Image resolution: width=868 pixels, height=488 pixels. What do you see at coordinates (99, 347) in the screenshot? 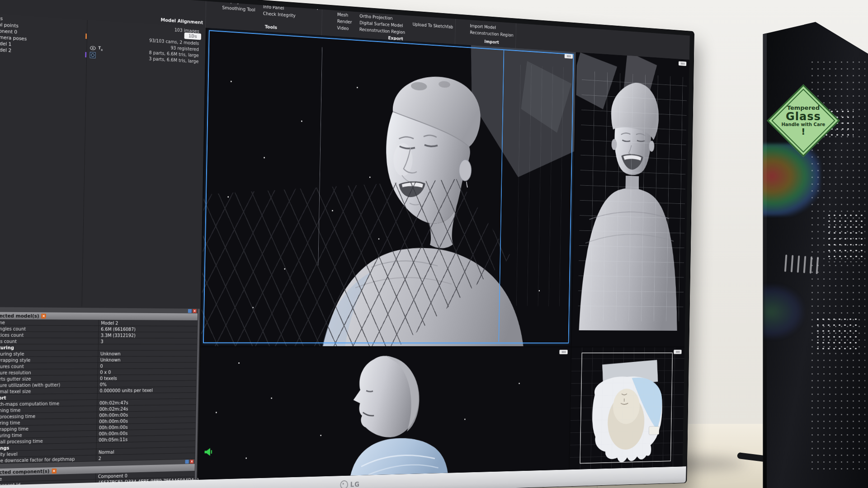
I see `model-row-texturing: −Texturing` at bounding box center [99, 347].